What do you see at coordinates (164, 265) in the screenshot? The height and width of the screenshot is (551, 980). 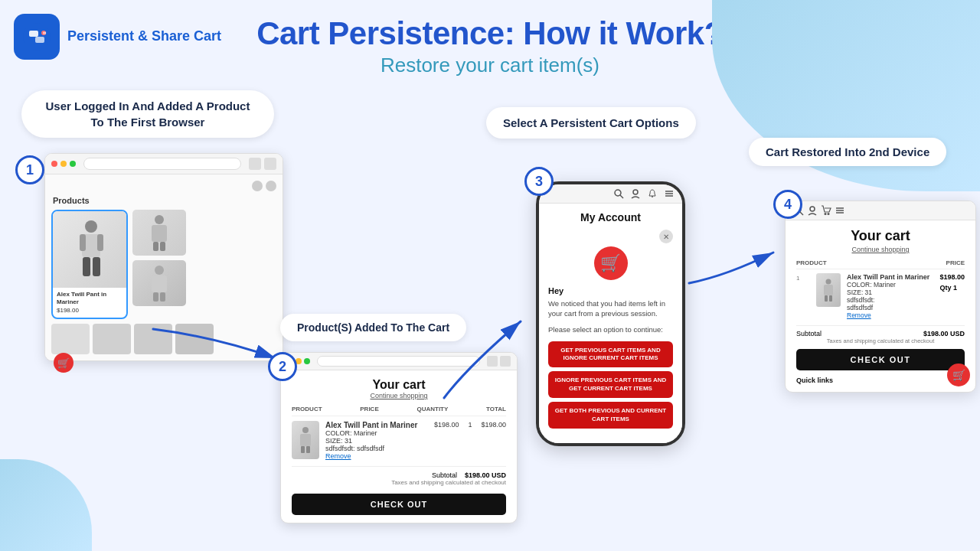 I see `product-grid: Alex Twill Pant in Mariner $198.00` at bounding box center [164, 265].